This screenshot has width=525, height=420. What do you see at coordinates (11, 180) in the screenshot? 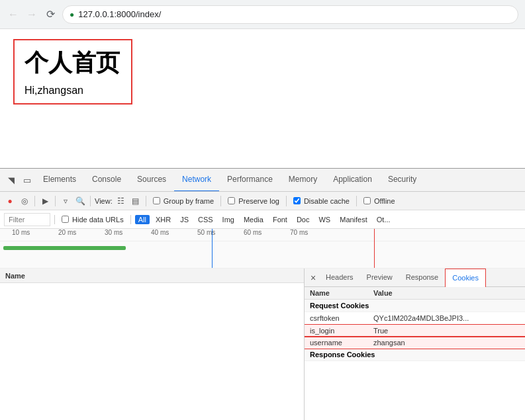
I see `devtools-inspect-icon: ◥` at bounding box center [11, 180].